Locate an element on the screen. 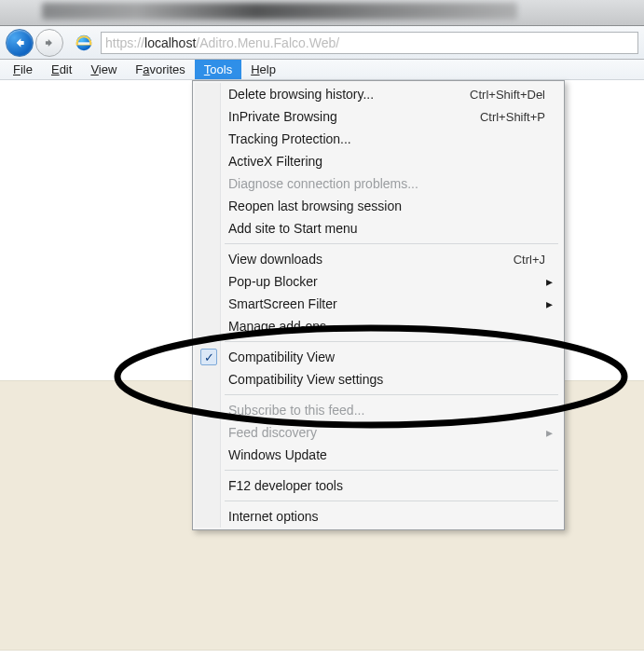  menuitem-activex-filtering: ActiveX Filtering is located at coordinates (378, 161).